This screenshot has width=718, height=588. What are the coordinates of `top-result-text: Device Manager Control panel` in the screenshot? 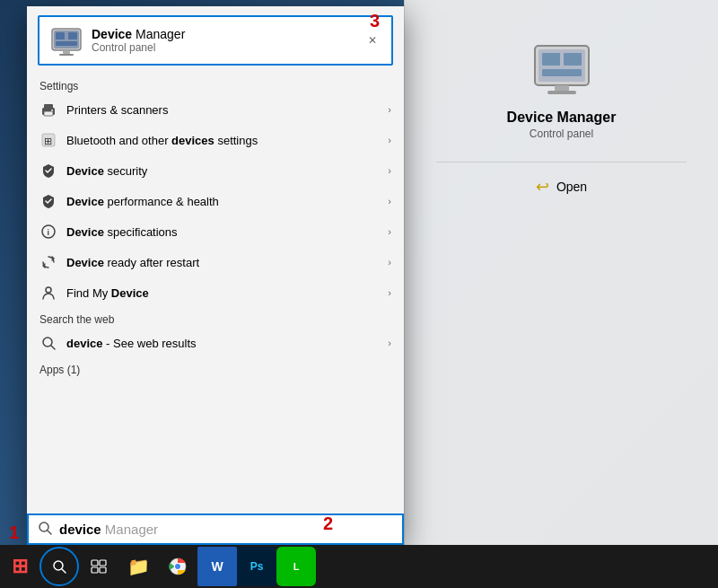 It's located at (138, 40).